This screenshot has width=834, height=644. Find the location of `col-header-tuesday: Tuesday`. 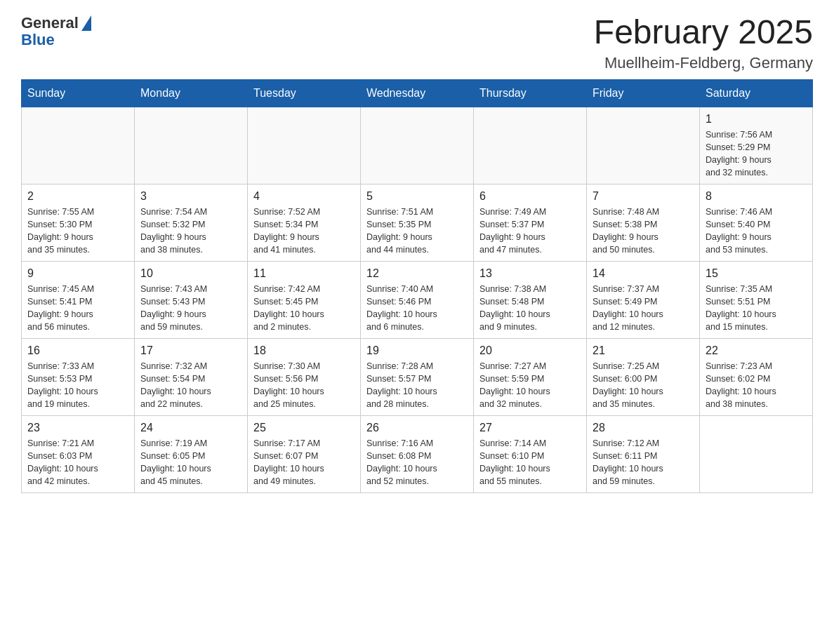

col-header-tuesday: Tuesday is located at coordinates (305, 93).